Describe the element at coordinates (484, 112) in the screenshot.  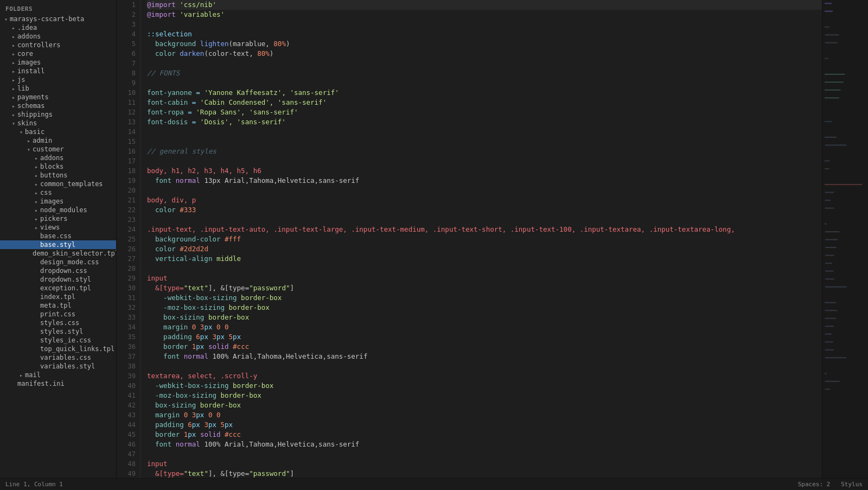
I see `code-line-12: font-ropa = 'Ropa Sans', 'sans-serif'` at that location.